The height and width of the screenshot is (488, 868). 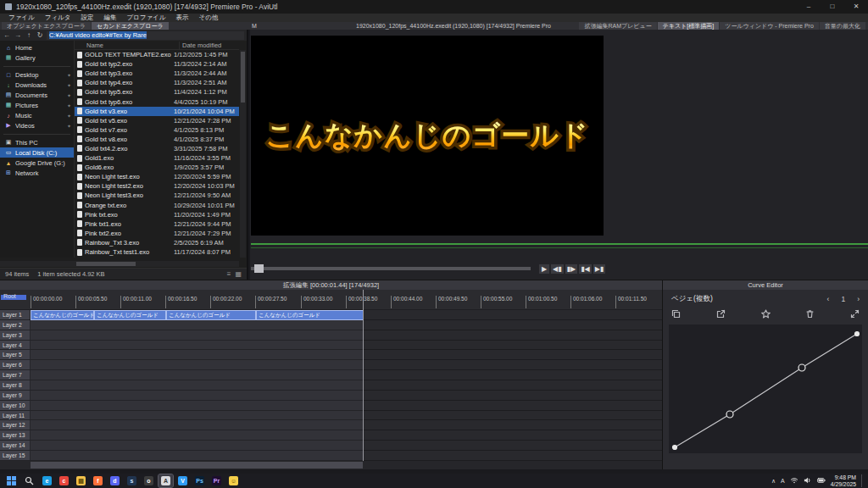 What do you see at coordinates (15, 435) in the screenshot?
I see `layer-label: Layer 13` at bounding box center [15, 435].